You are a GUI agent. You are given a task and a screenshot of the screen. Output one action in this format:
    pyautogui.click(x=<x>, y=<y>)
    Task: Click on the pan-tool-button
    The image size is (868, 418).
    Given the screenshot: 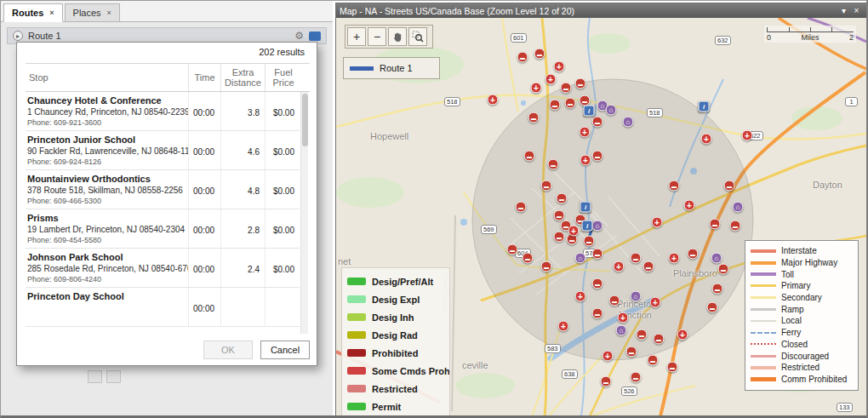 What is the action you would take?
    pyautogui.click(x=397, y=37)
    